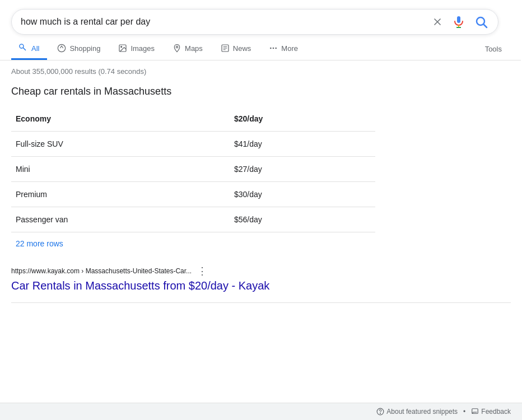  I want to click on tab-images-label: Images, so click(142, 48).